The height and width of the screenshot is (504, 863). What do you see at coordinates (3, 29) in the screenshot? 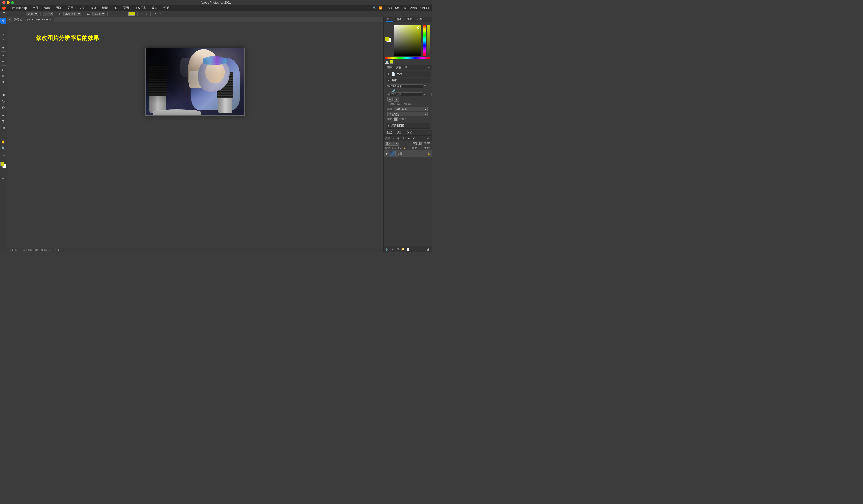
I see `marquee-rect-tool: □` at bounding box center [3, 29].